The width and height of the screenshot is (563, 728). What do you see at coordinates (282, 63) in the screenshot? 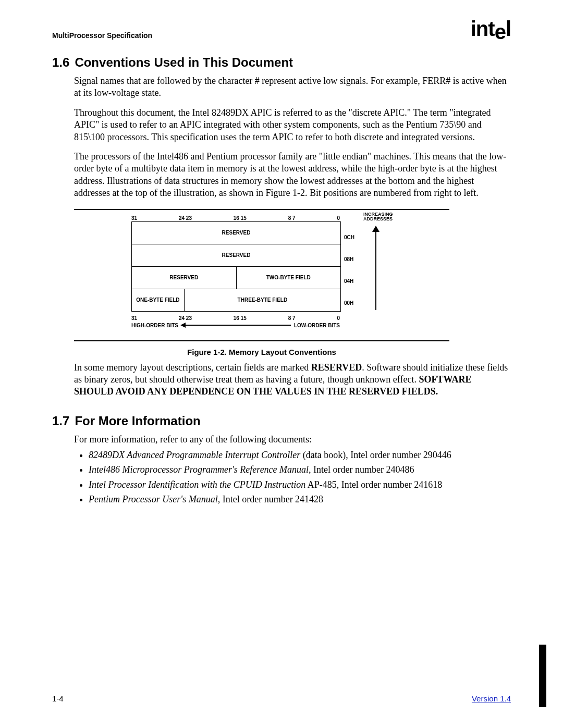
I see `section-heading-1-6: 1.6Conventions Used in This Document` at bounding box center [282, 63].